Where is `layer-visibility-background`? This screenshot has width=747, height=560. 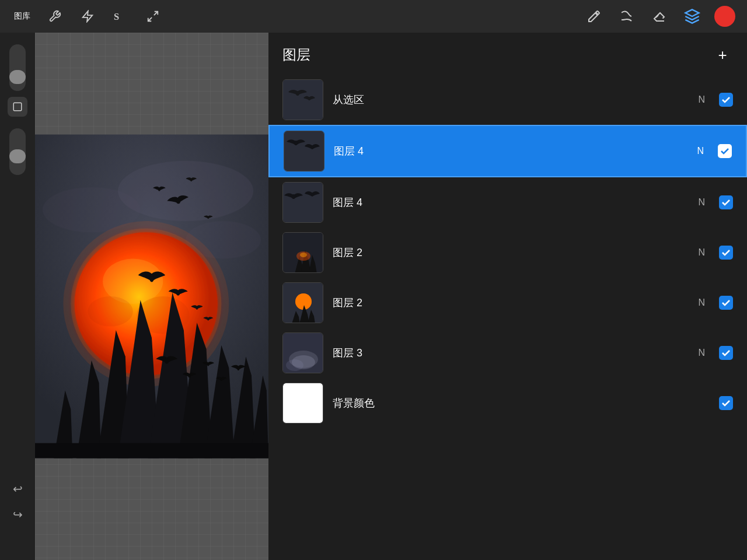
layer-visibility-background is located at coordinates (726, 403).